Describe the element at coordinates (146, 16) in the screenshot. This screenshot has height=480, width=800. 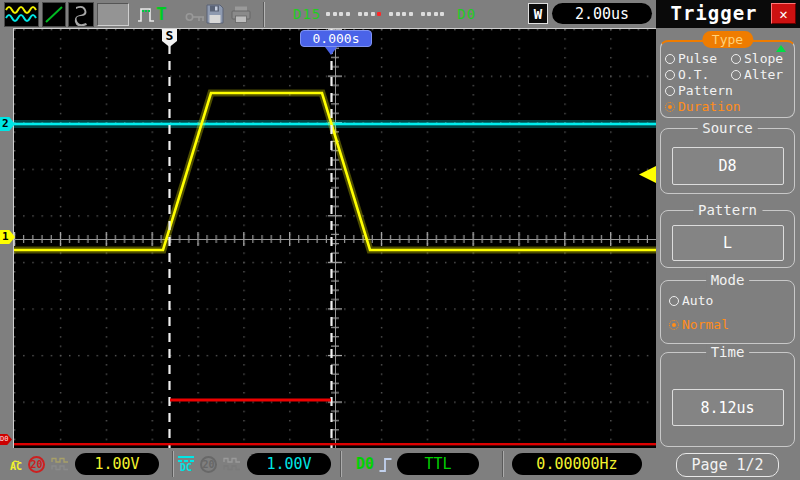
I see `pulse-capture-icon` at that location.